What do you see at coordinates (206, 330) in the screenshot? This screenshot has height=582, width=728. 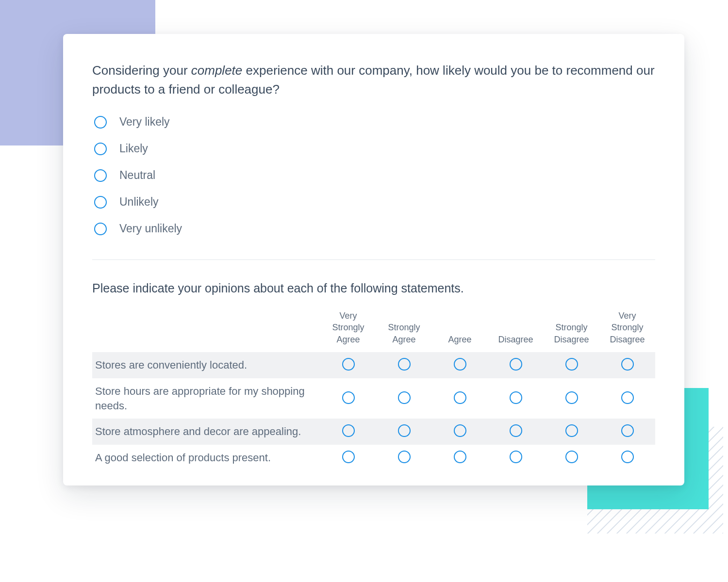 I see `matrix-corner` at bounding box center [206, 330].